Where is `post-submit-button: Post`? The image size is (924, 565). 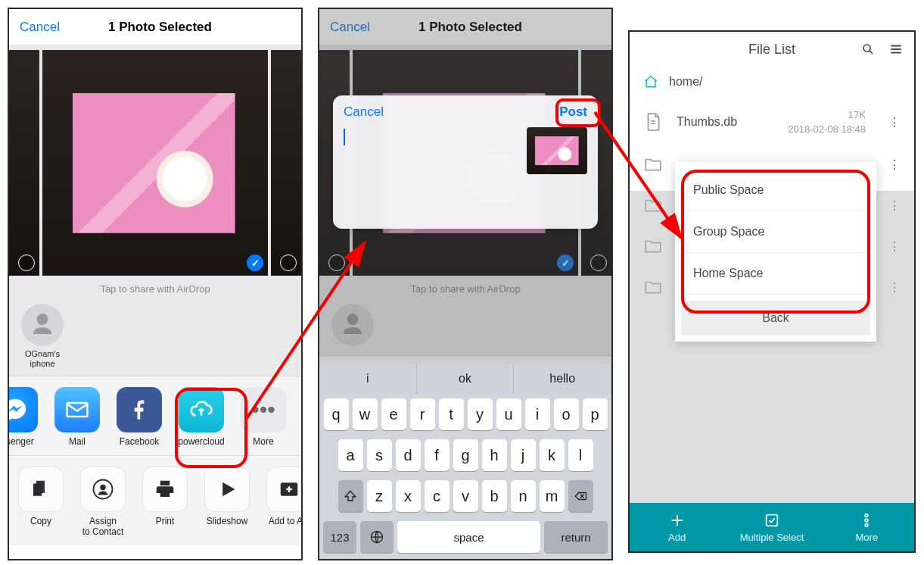 post-submit-button: Post is located at coordinates (574, 112).